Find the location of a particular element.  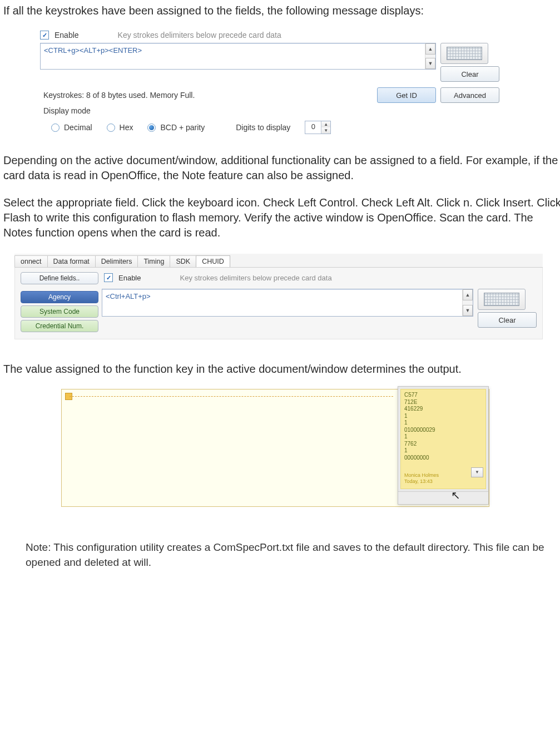

enable-label: Enable is located at coordinates (67, 35).